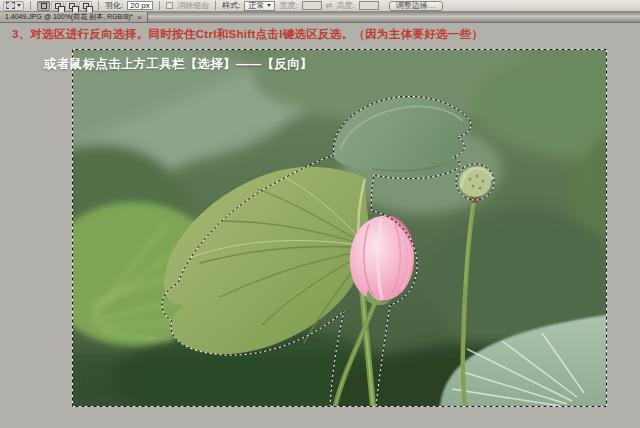 The width and height of the screenshot is (640, 428). What do you see at coordinates (248, 34) in the screenshot?
I see `instruction-text-red: 3、对选区进行反向选择。同时按住Ctrl和Shift点击I键选区反选。（因为主体…` at bounding box center [248, 34].